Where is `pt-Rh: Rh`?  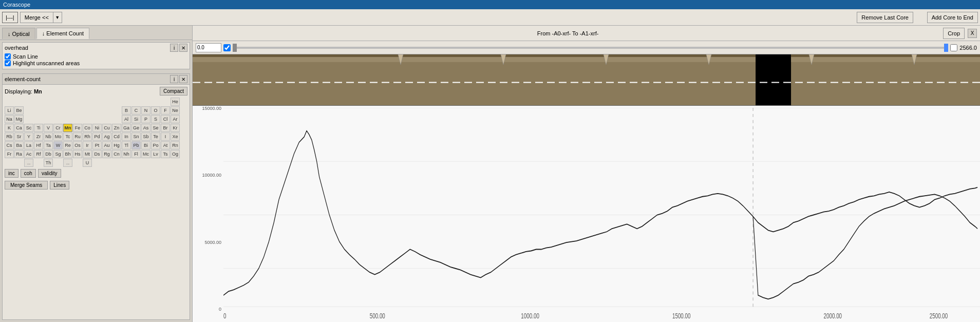
pt-Rh: Rh is located at coordinates (87, 137).